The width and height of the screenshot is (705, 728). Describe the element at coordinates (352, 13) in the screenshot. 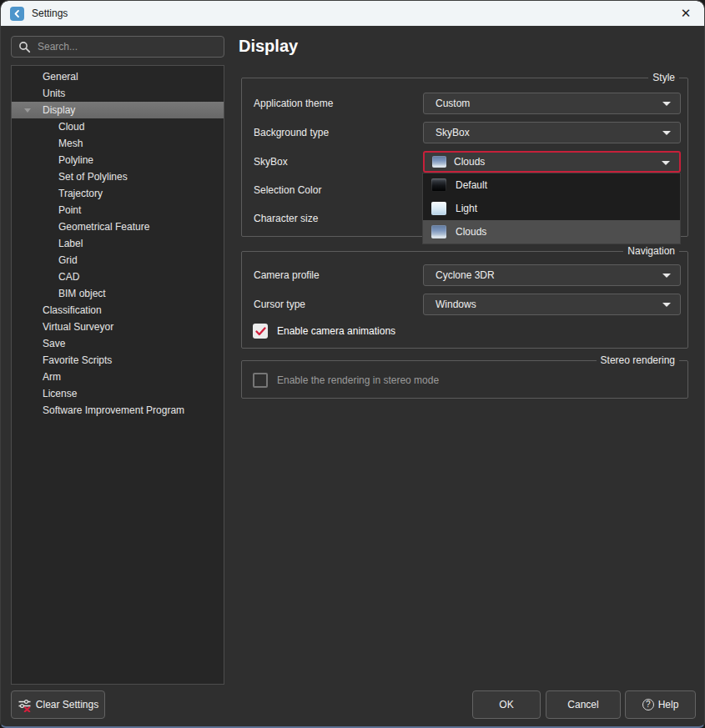

I see `titlebar: Settings ✕` at that location.